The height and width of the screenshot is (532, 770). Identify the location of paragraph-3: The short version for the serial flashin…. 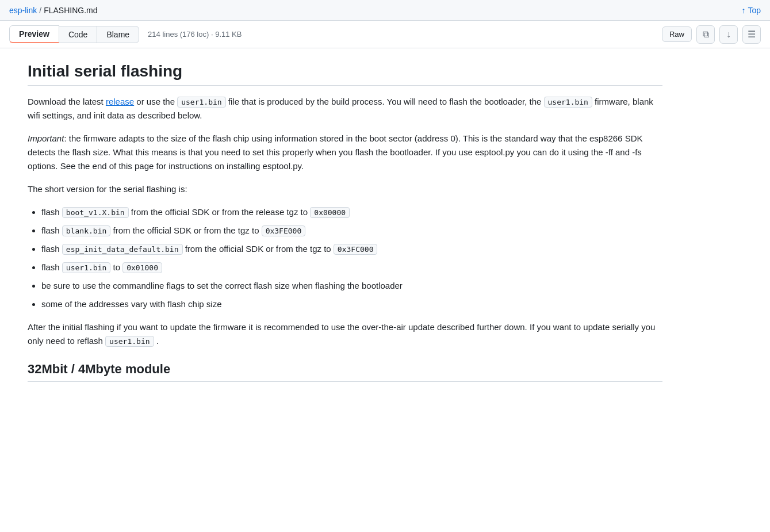
(345, 189).